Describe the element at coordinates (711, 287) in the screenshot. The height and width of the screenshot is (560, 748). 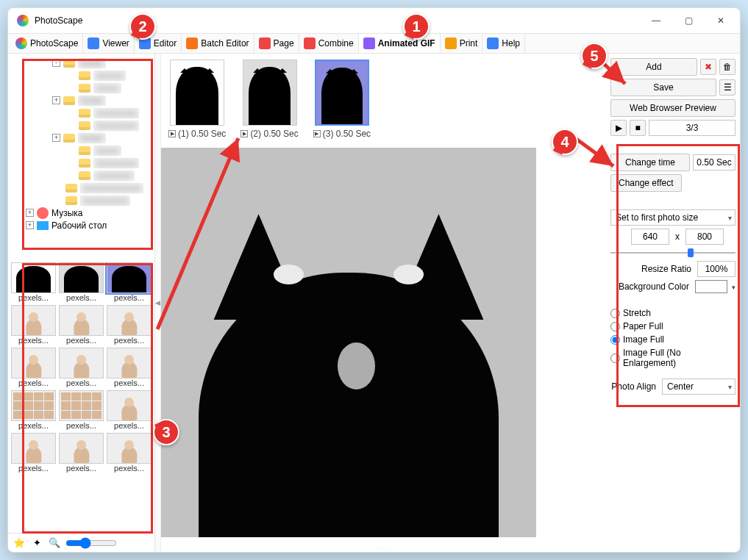
I see `bgcolor-swatch` at that location.